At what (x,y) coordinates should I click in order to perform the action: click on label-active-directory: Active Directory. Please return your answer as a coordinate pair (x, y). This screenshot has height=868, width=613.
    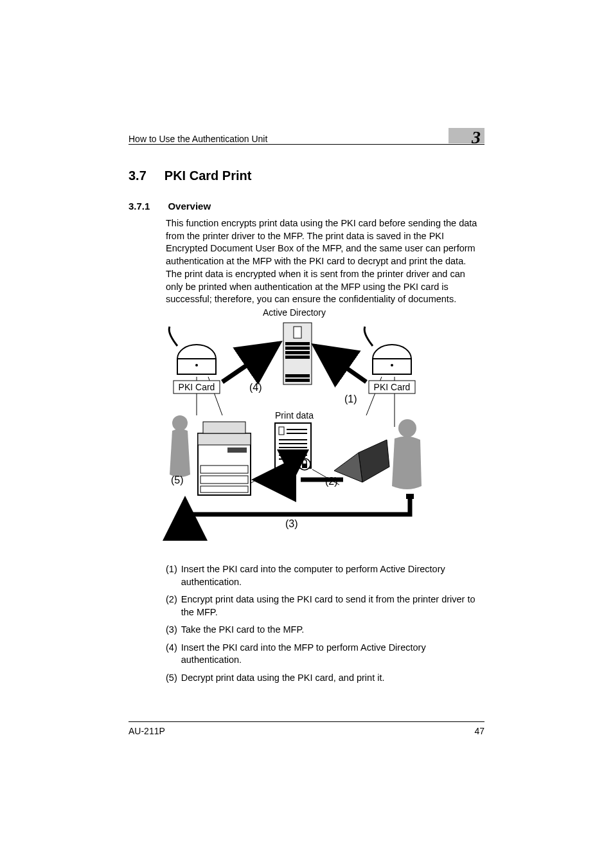
    Looking at the image, I should click on (294, 312).